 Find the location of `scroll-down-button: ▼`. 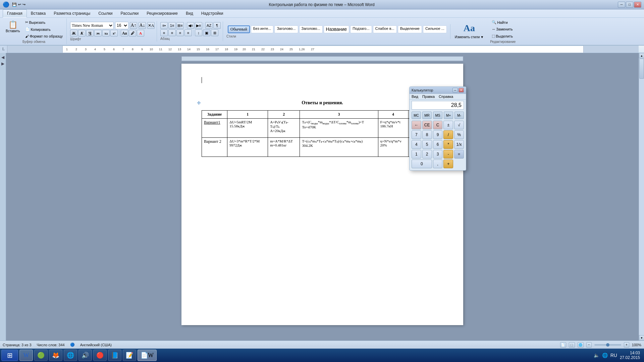

scroll-down-button: ▼ is located at coordinates (641, 338).